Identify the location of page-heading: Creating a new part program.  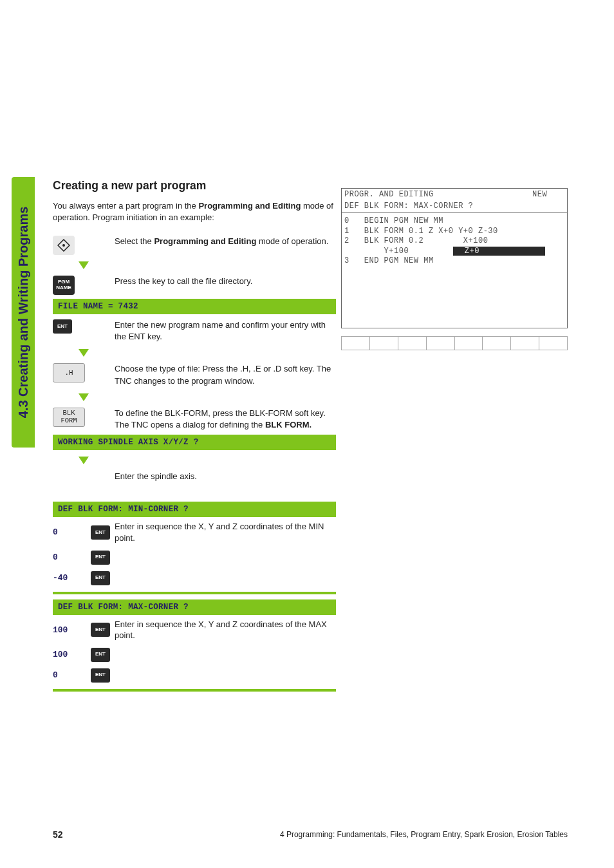
(194, 185).